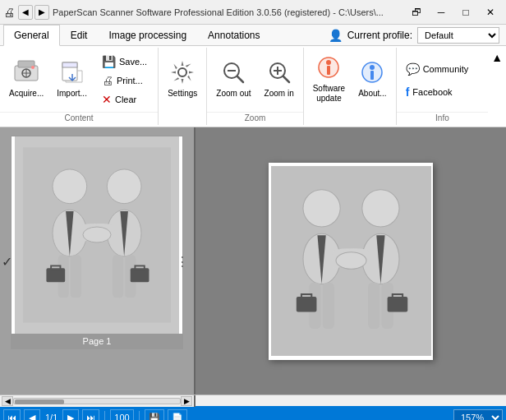 The width and height of the screenshot is (506, 420). I want to click on clear-icon: ✕, so click(107, 99).